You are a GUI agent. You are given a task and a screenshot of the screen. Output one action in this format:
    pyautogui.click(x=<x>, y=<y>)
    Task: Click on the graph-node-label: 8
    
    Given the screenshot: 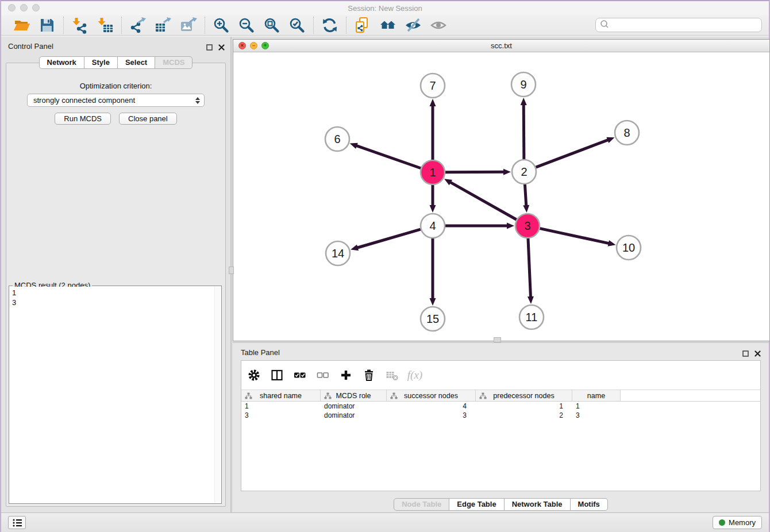 What is the action you would take?
    pyautogui.click(x=626, y=133)
    